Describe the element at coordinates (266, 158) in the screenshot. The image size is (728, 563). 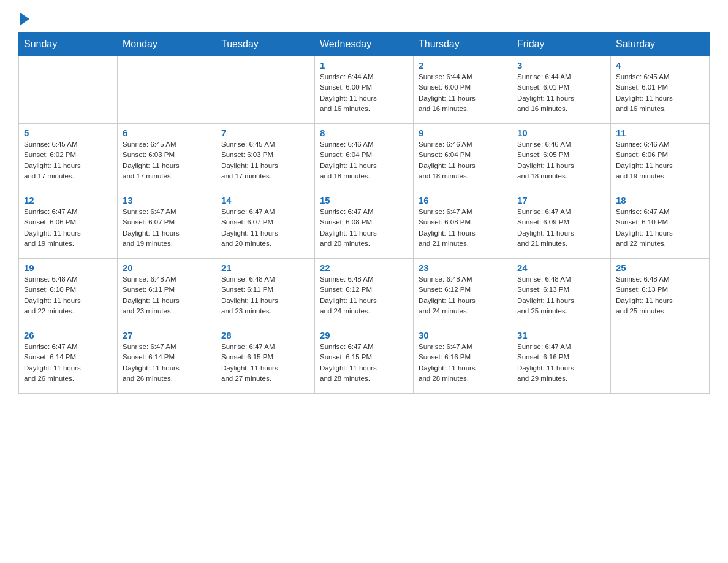
I see `calendar-cell: 7Sunrise: 6:45 AMSunset: 6:03 PMDaylight…` at that location.